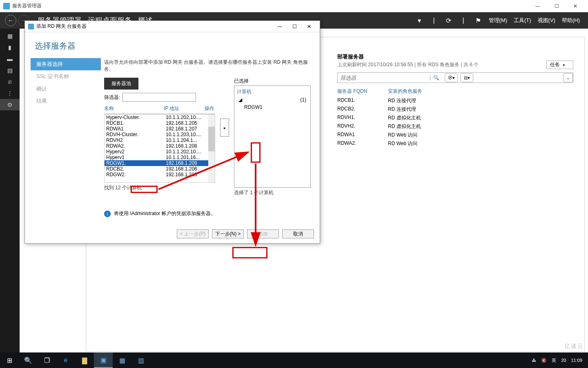 Image resolution: width=588 pixels, height=368 pixels. I want to click on col-role: 安装的角色服务, so click(405, 92).